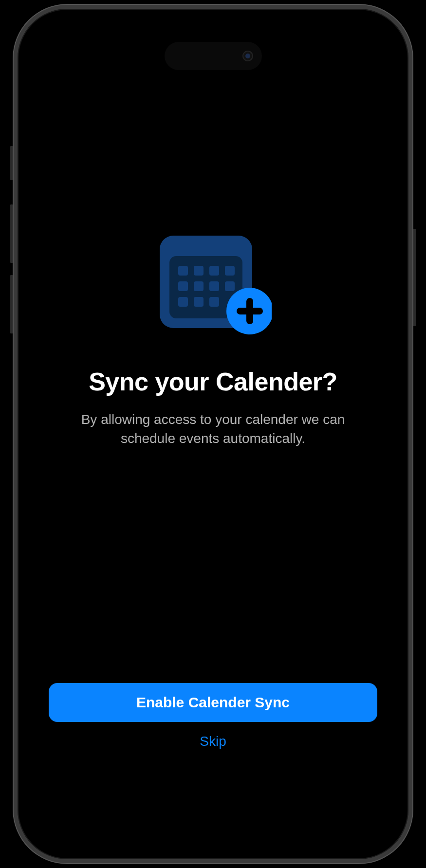 The image size is (426, 868). Describe the element at coordinates (12, 163) in the screenshot. I see `side-button-mute` at that location.